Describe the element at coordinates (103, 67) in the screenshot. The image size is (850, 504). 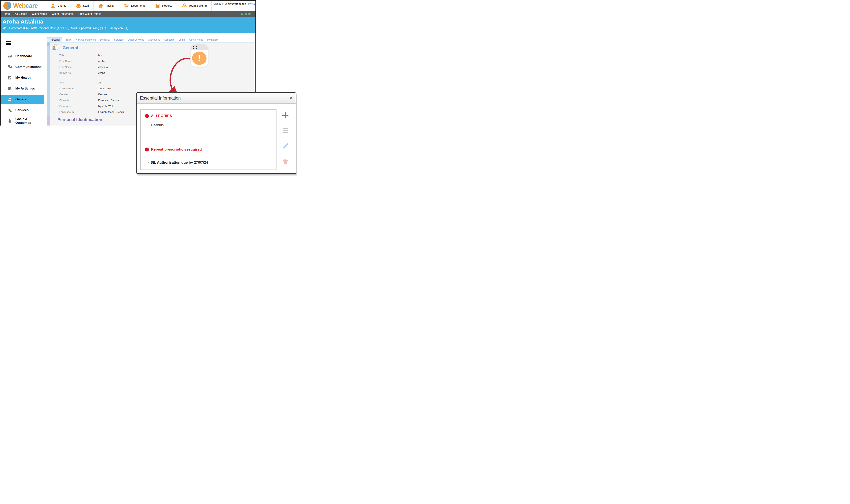
I see `field-value: Ataahua` at that location.